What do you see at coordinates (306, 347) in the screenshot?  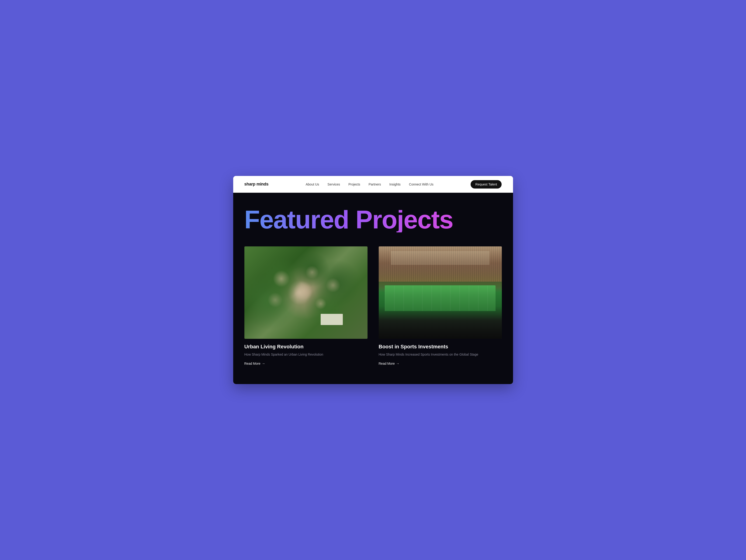 I see `project-title-1: Urban Living Revolution` at bounding box center [306, 347].